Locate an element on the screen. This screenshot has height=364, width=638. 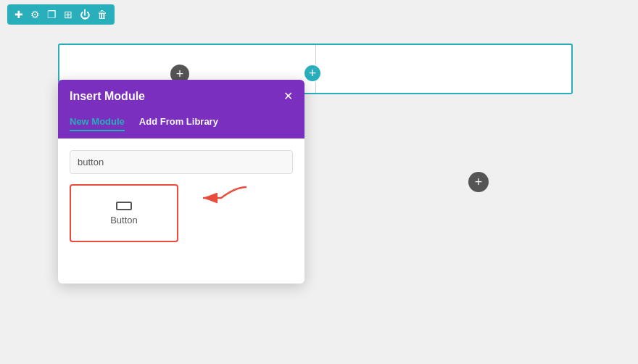
module-item-label-button: Button is located at coordinates (124, 220).